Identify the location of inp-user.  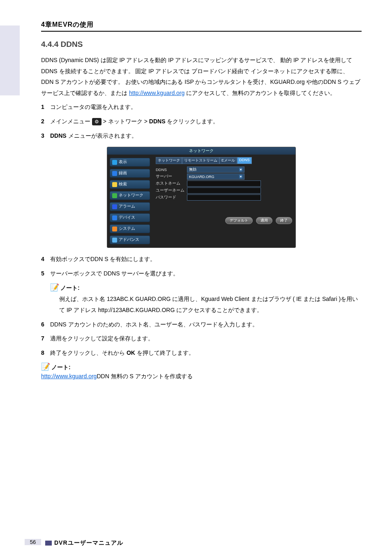
(224, 191).